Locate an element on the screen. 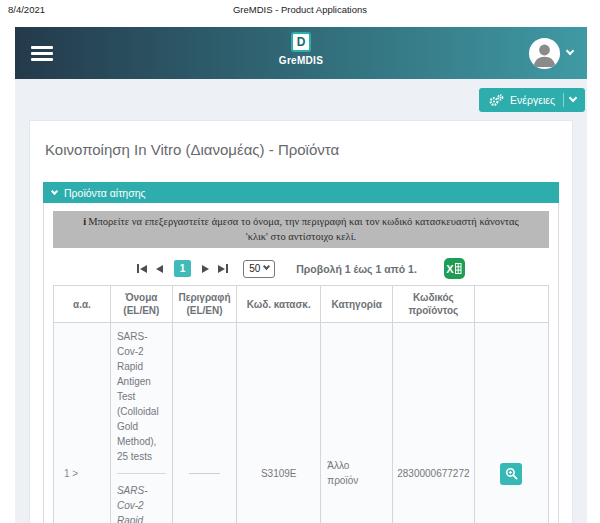 The image size is (600, 523). menu-icon is located at coordinates (42, 54).